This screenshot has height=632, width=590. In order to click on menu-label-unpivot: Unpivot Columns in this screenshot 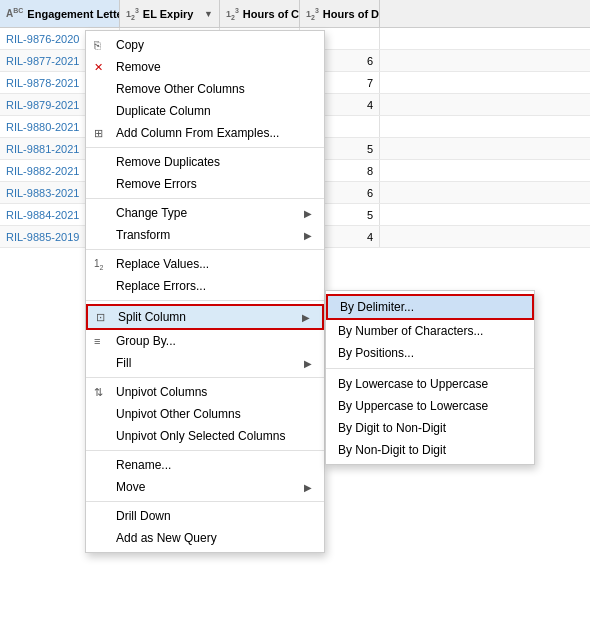, I will do `click(162, 392)`.